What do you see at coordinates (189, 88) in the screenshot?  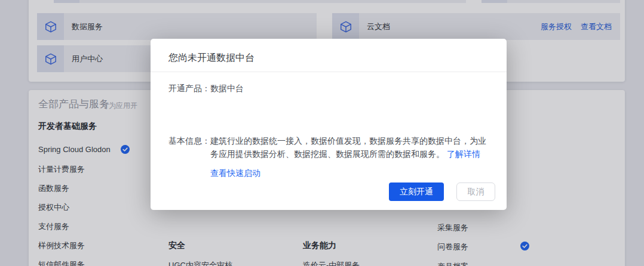 I see `product-field-label: 开通产品：` at bounding box center [189, 88].